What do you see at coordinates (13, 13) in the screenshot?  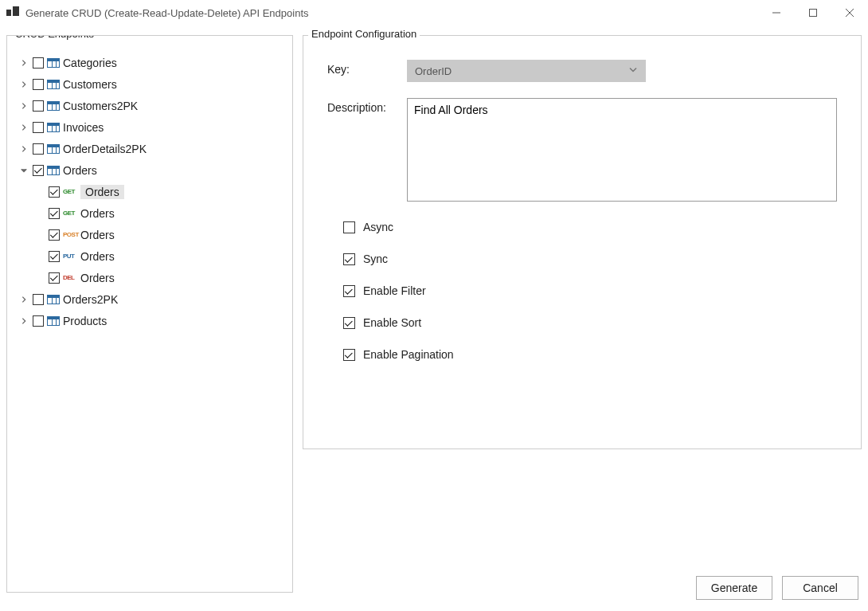 I see `app-icon` at bounding box center [13, 13].